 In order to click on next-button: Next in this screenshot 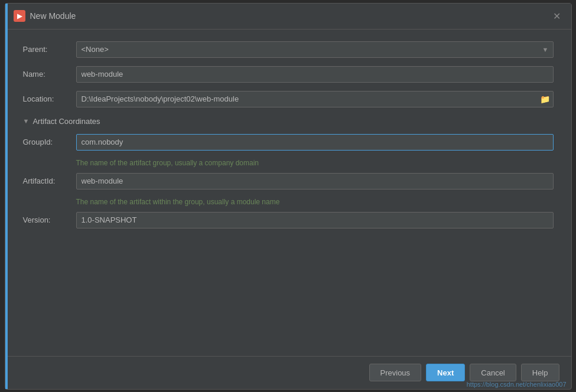, I will do `click(445, 373)`.